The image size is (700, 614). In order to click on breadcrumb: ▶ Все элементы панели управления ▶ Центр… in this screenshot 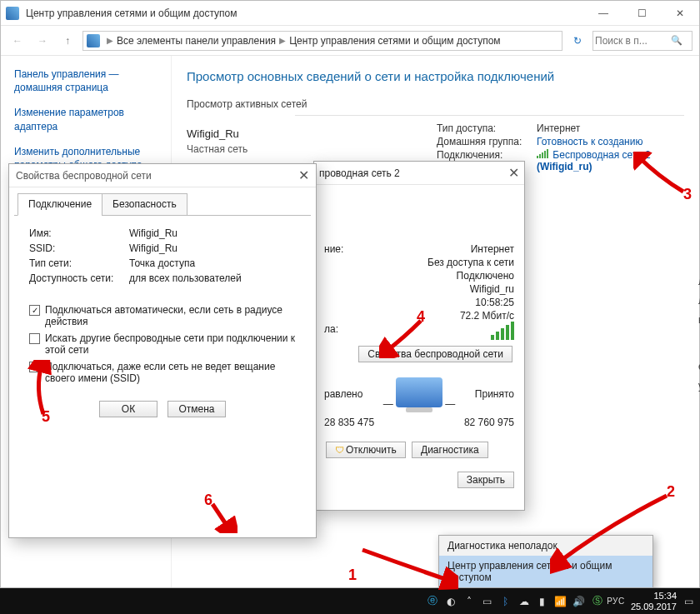, I will do `click(322, 41)`.